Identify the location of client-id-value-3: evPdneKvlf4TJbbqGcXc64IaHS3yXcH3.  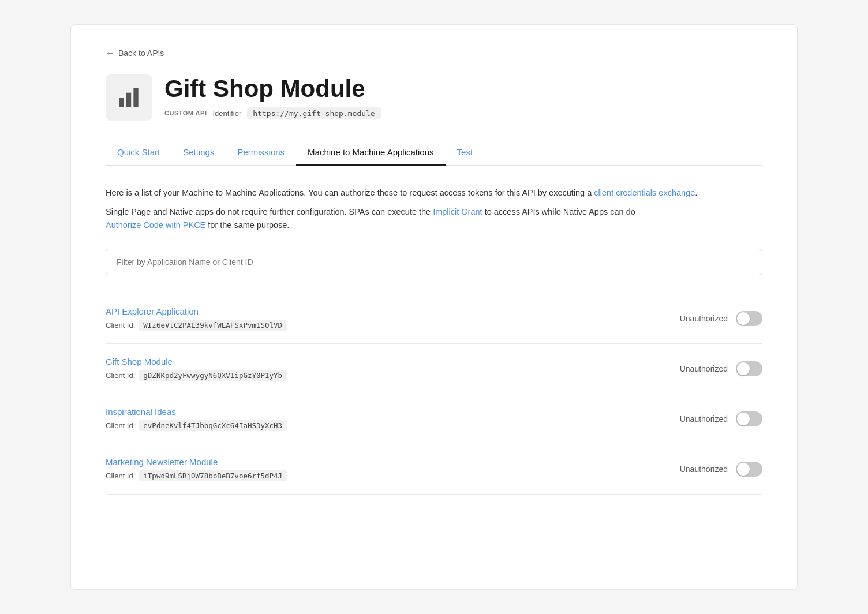
(212, 426).